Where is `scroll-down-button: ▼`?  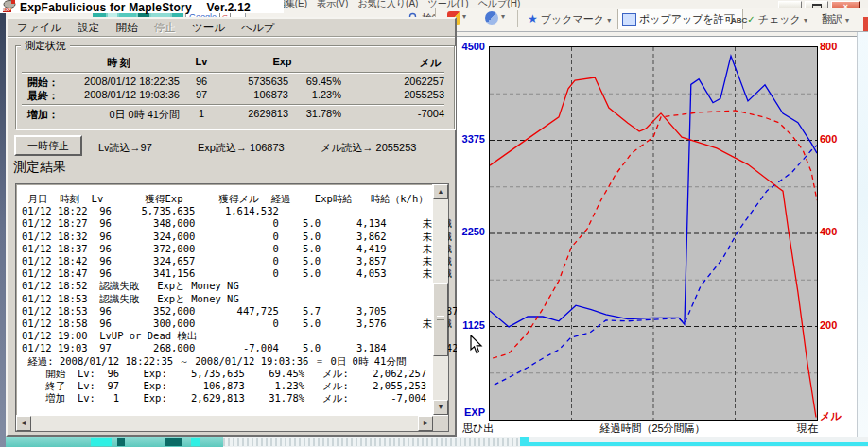 scroll-down-button: ▼ is located at coordinates (441, 407).